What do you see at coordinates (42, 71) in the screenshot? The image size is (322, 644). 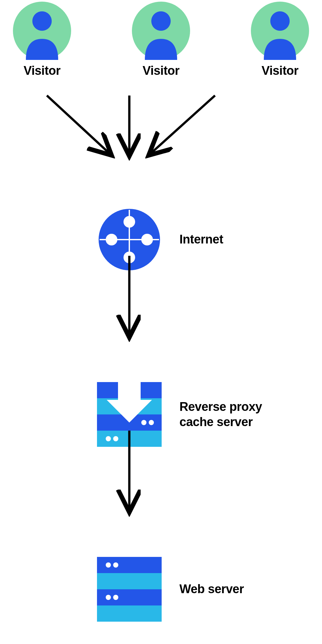 I see `visitor-1-label: Visitor` at bounding box center [42, 71].